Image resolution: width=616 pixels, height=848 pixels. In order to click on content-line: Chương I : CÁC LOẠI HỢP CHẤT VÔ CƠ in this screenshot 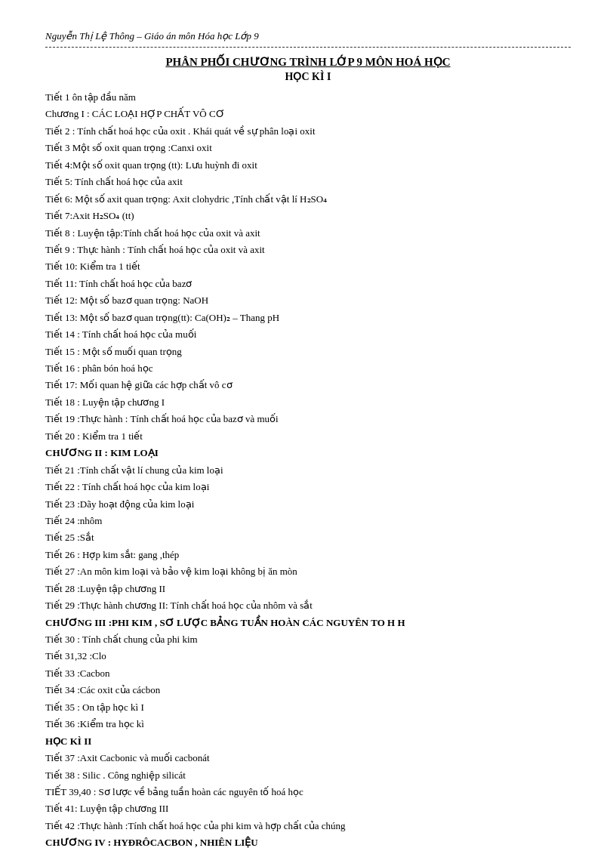, I will do `click(308, 113)`.